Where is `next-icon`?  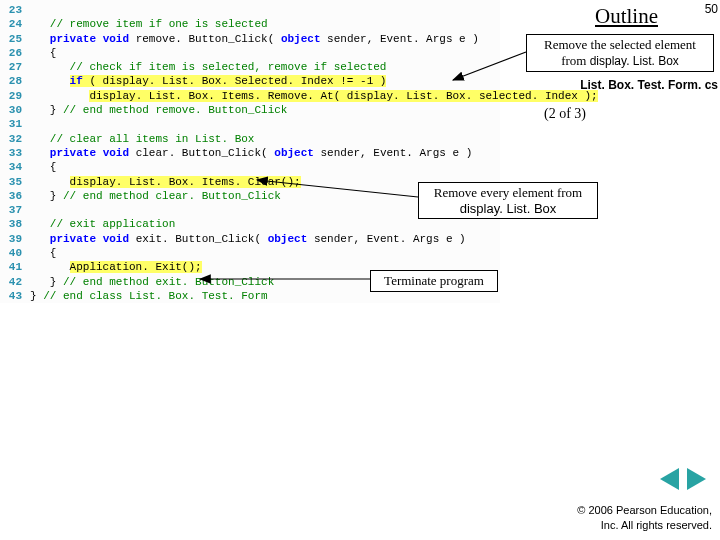
next-icon is located at coordinates (696, 479).